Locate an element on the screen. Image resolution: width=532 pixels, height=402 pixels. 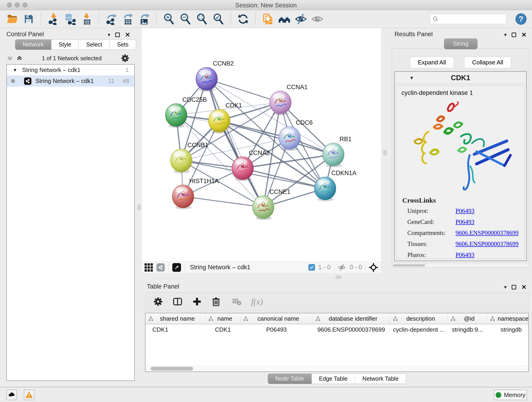
selected-checkbox-icon is located at coordinates (312, 267).